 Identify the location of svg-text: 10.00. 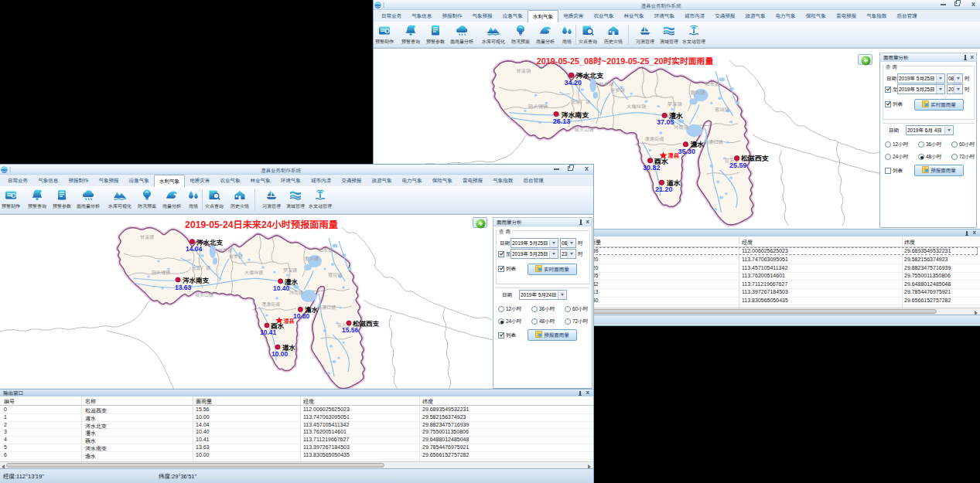
(280, 354).